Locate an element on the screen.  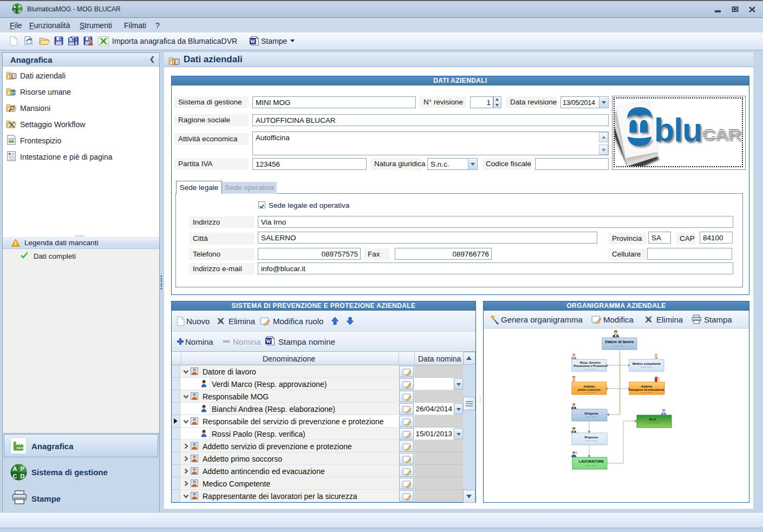
svg-text: Dirigente is located at coordinates (591, 413).